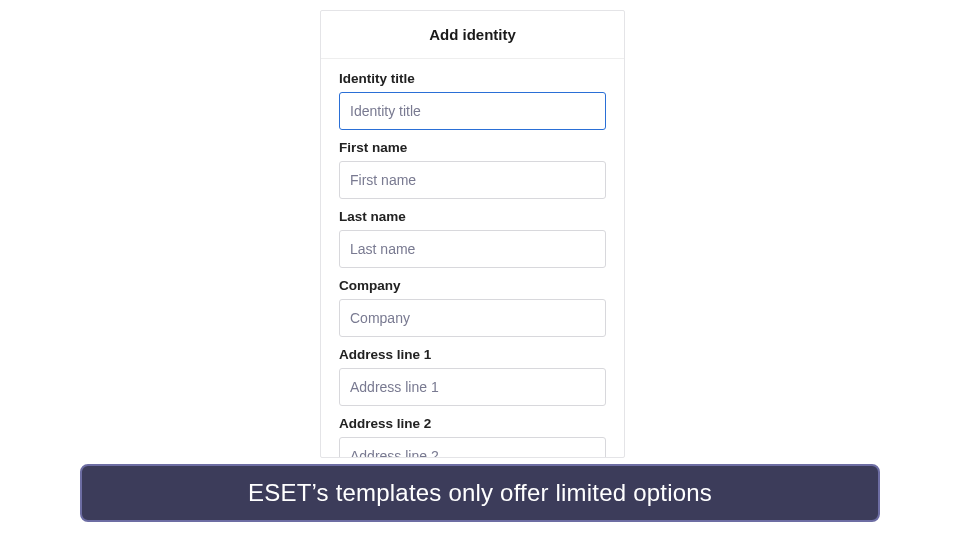 The width and height of the screenshot is (960, 540). What do you see at coordinates (472, 354) in the screenshot?
I see `field-label: Address line 1` at bounding box center [472, 354].